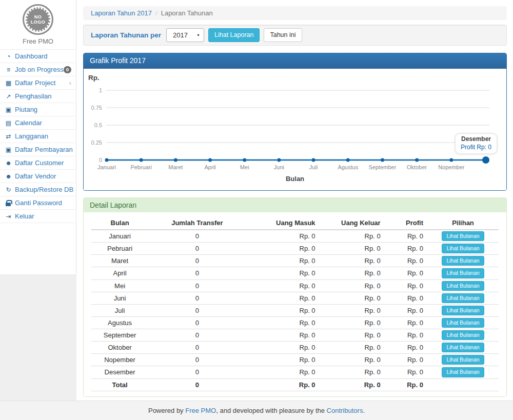 The width and height of the screenshot is (513, 420). I want to click on cell-bulan: Juni, so click(120, 298).